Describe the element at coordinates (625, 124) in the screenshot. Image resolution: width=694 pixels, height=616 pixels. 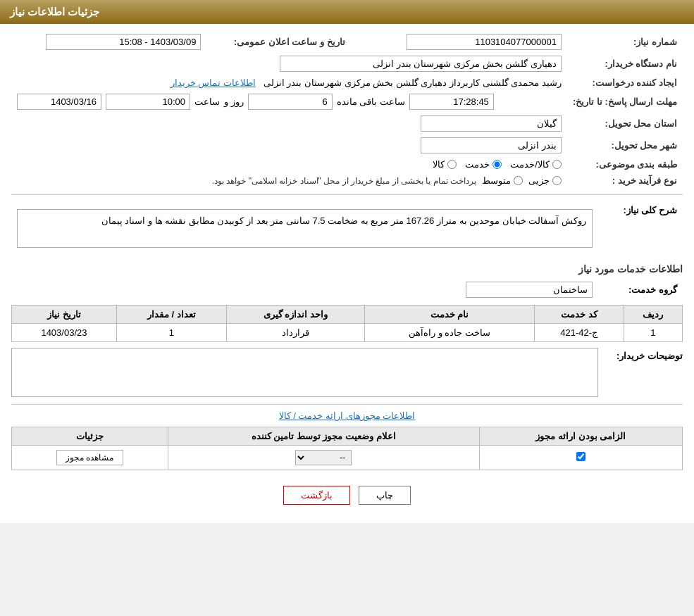
I see `province-label: استان محل تحویل:` at that location.